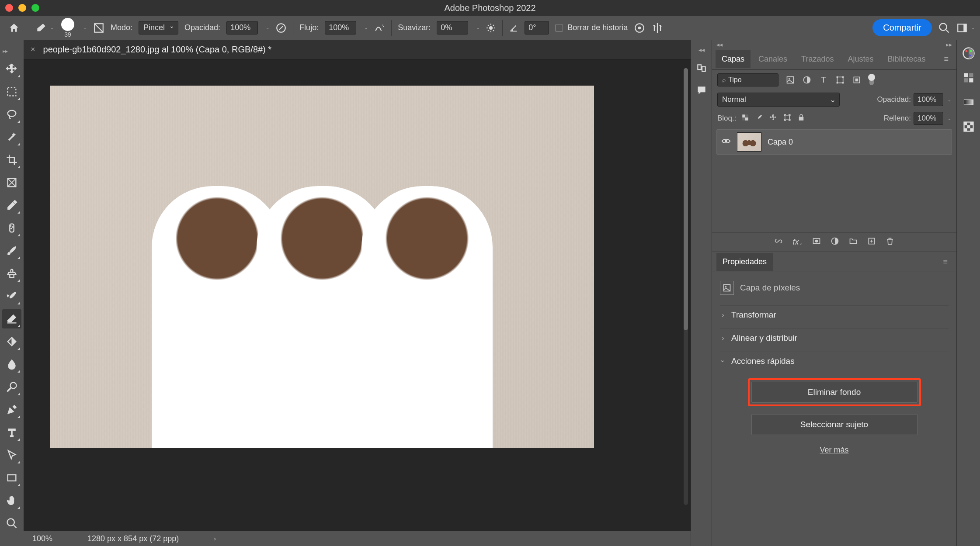 This screenshot has height=546, width=980. I want to click on home-button, so click(14, 28).